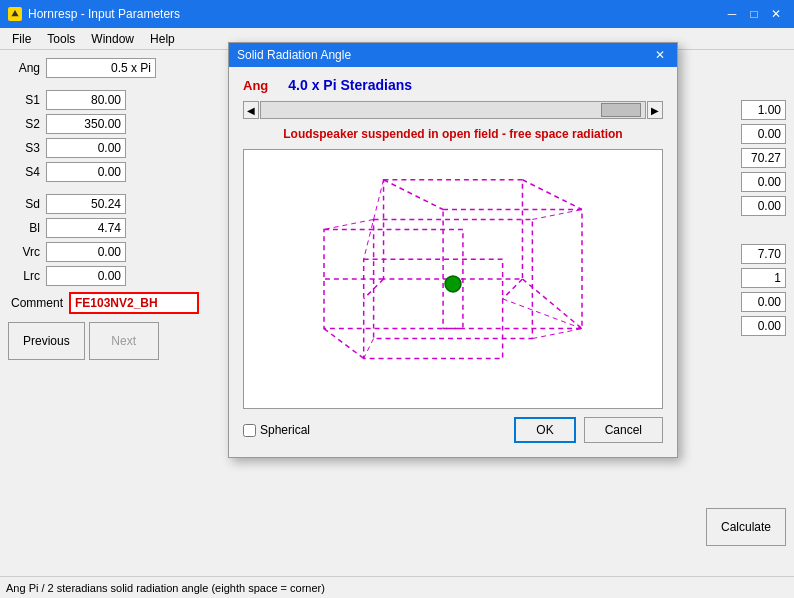  Describe the element at coordinates (746, 527) in the screenshot. I see `calculate-area: Calculate` at that location.